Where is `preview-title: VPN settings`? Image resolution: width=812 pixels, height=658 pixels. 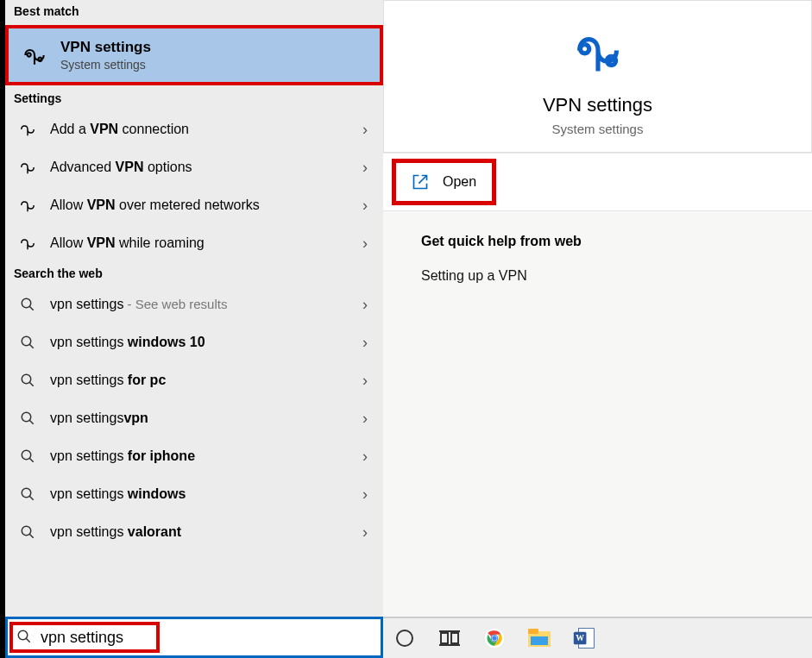 preview-title: VPN settings is located at coordinates (597, 105).